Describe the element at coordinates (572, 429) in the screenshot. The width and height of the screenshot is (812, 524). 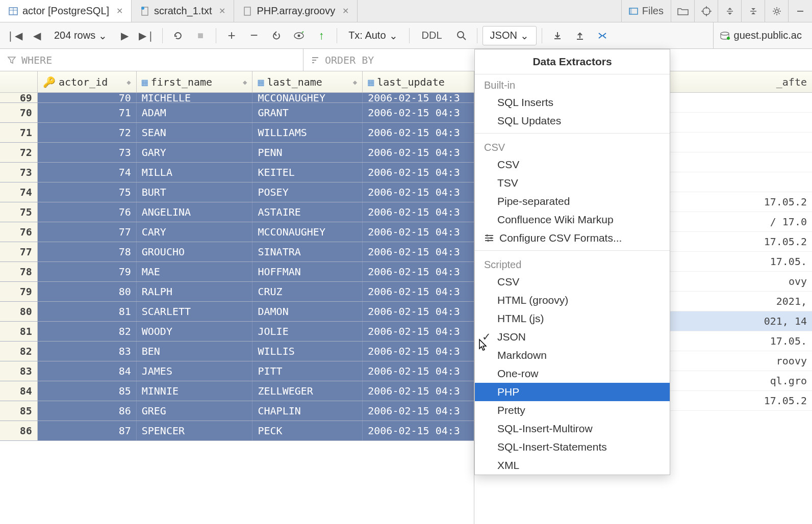
I see `menu-item: SQL-Insert-Multirow` at that location.